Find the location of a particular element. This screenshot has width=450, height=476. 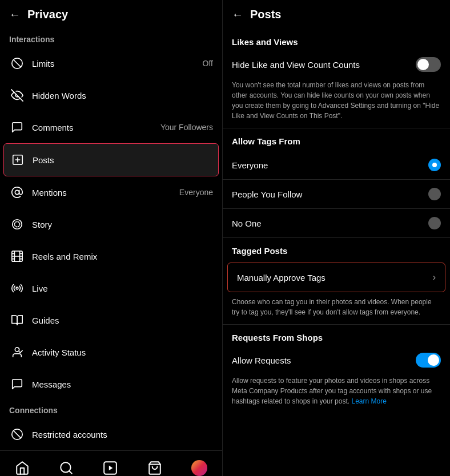

nav-profile is located at coordinates (199, 467).